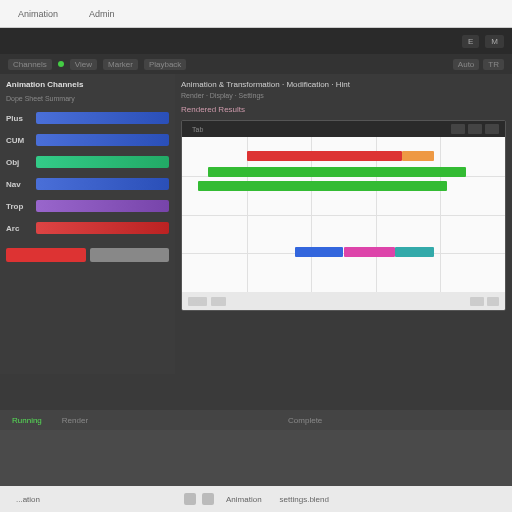 This screenshot has width=512, height=512. What do you see at coordinates (61, 64) in the screenshot?
I see `record-icon` at bounding box center [61, 64].